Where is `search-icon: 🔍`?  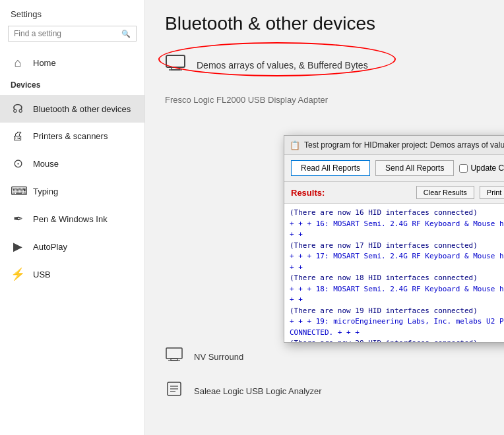
search-icon: 🔍 is located at coordinates (126, 34).